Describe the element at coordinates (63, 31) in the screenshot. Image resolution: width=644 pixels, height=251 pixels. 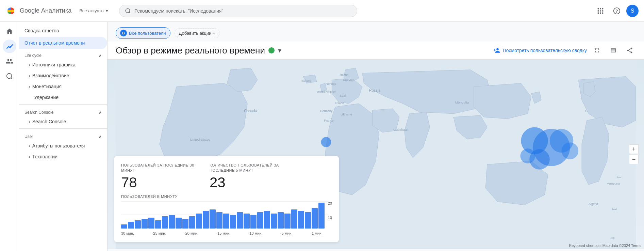
I see `sidebar-item-summary: Сводка отчетов` at that location.